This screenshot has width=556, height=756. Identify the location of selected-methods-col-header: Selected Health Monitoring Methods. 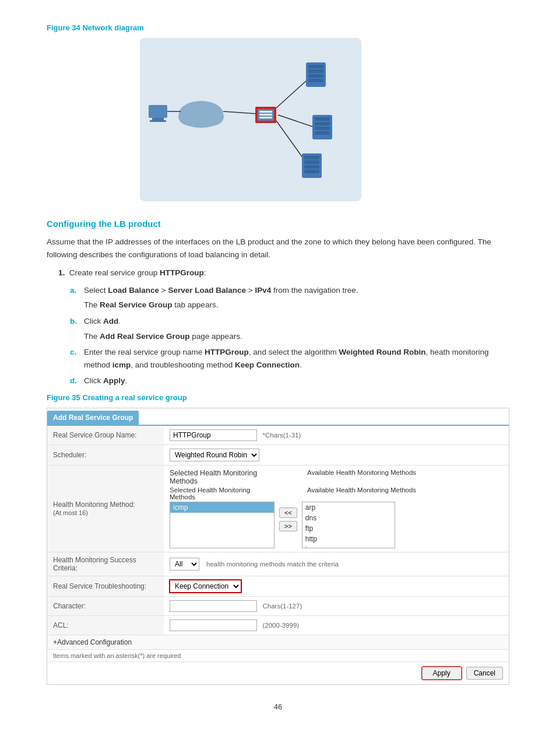
(222, 494).